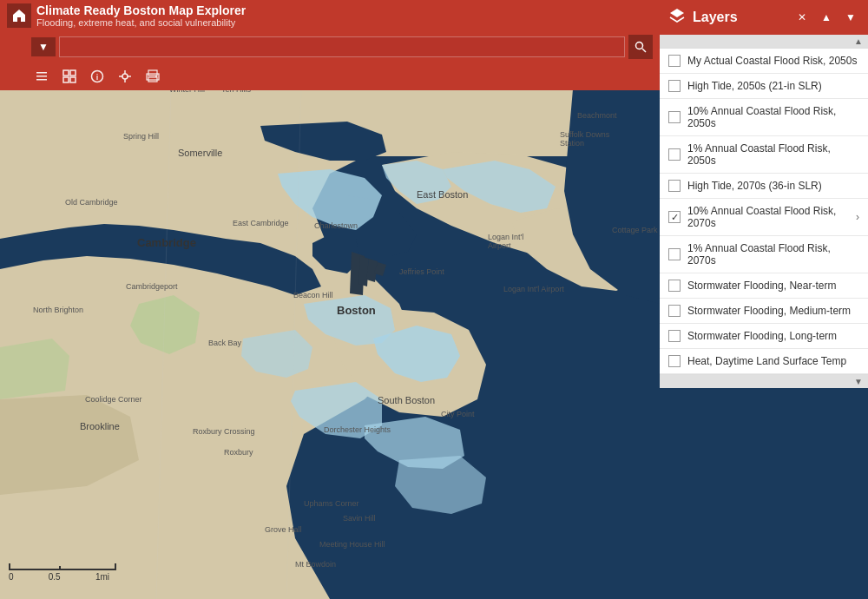 This screenshot has height=599, width=868. What do you see at coordinates (69, 76) in the screenshot?
I see `grid-icon` at bounding box center [69, 76].